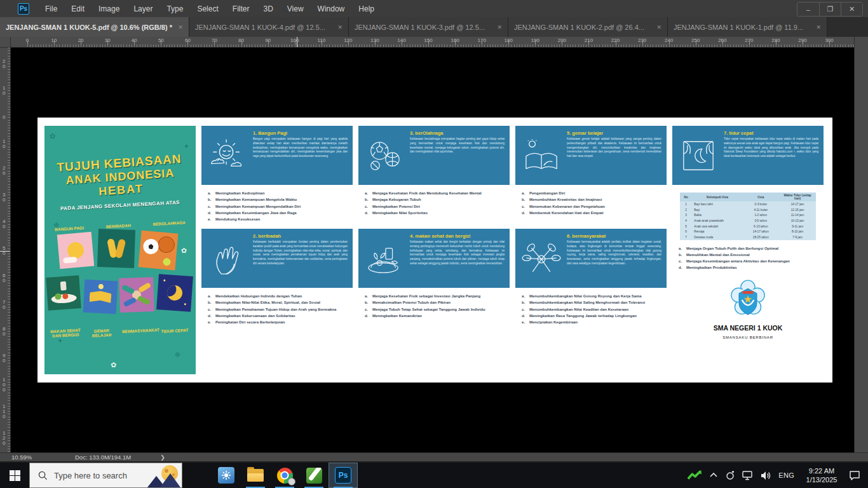 The image size is (868, 488). What do you see at coordinates (143, 9) in the screenshot?
I see `menu-layer: Layer` at bounding box center [143, 9].